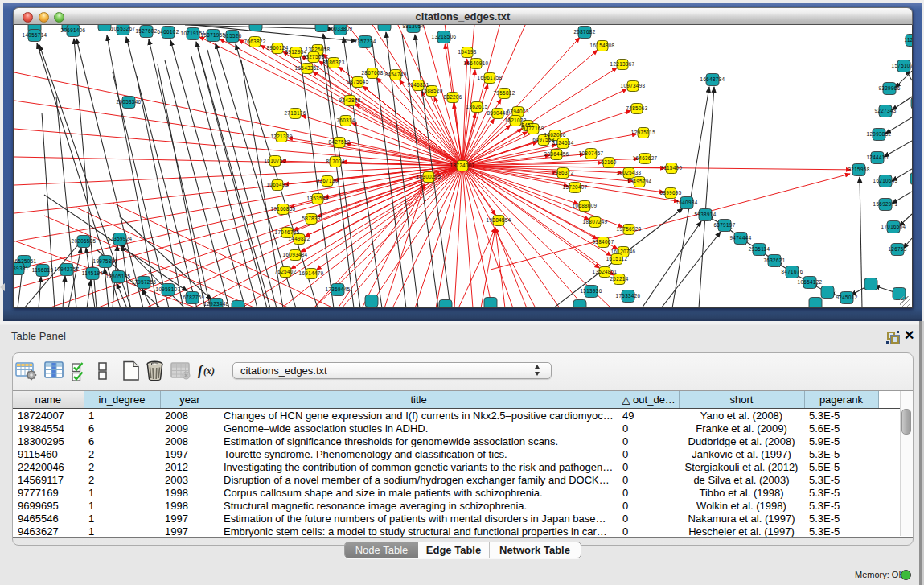  Describe the element at coordinates (592, 291) in the screenshot. I see `svg-text: 1513936` at that location.